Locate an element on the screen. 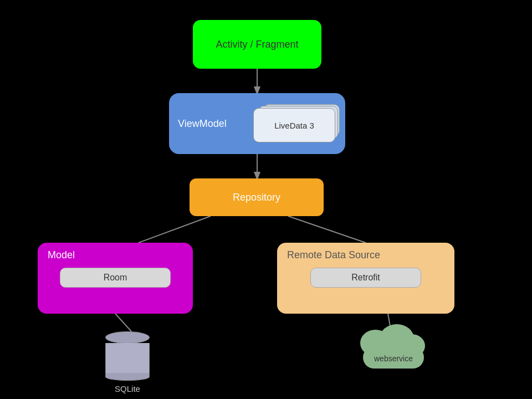 Image resolution: width=532 pixels, height=399 pixels. remote-data-source-box: Remote Data Source Retrofit is located at coordinates (366, 278).